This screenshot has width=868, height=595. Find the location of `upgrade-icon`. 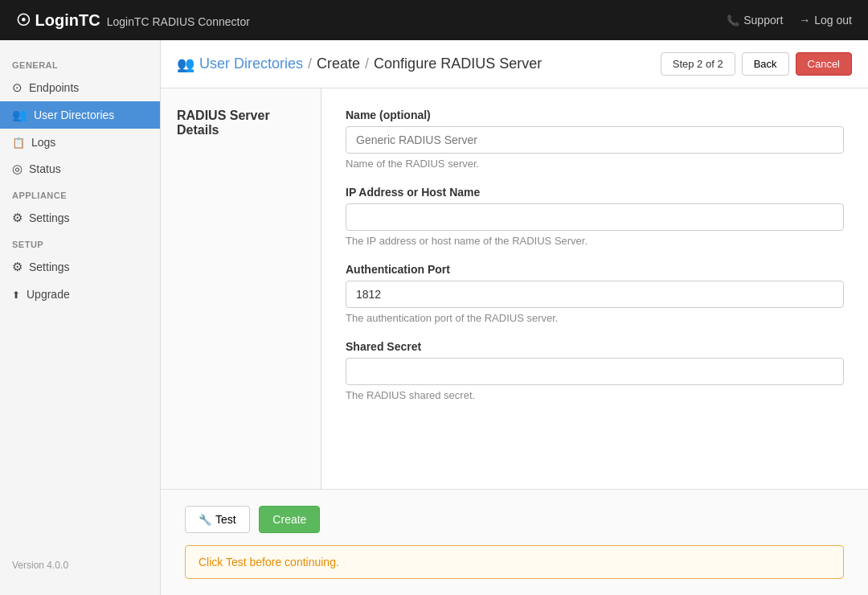

upgrade-icon is located at coordinates (16, 294).